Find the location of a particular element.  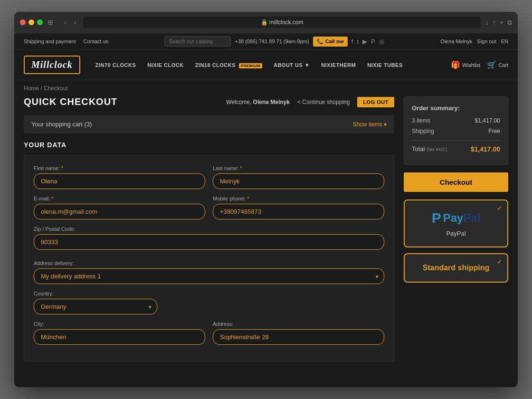

mobile-label: Mobile phone: * is located at coordinates (298, 199).